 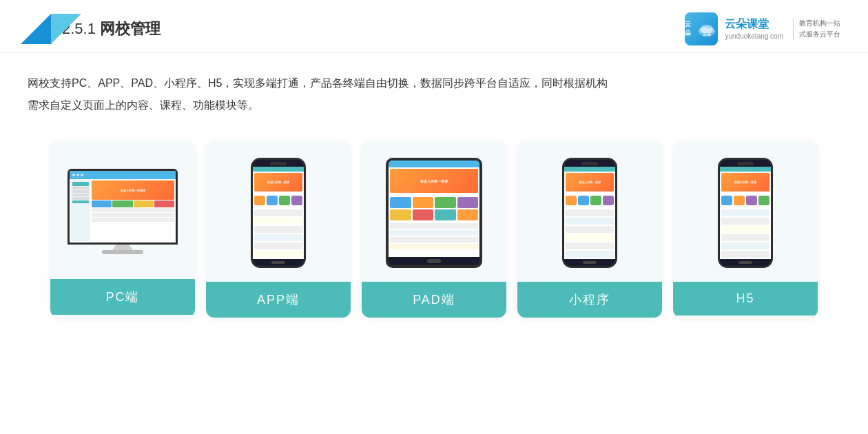 What do you see at coordinates (754, 25) in the screenshot?
I see `brand-name: 云朵课堂` at bounding box center [754, 25].